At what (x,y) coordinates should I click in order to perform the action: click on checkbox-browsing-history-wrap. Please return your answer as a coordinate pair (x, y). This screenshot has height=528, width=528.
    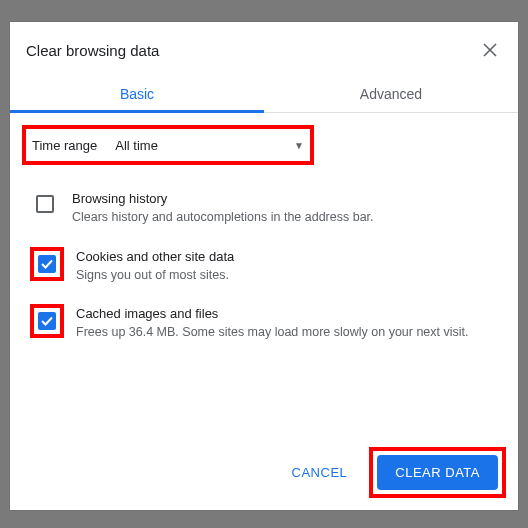
    Looking at the image, I should click on (45, 204).